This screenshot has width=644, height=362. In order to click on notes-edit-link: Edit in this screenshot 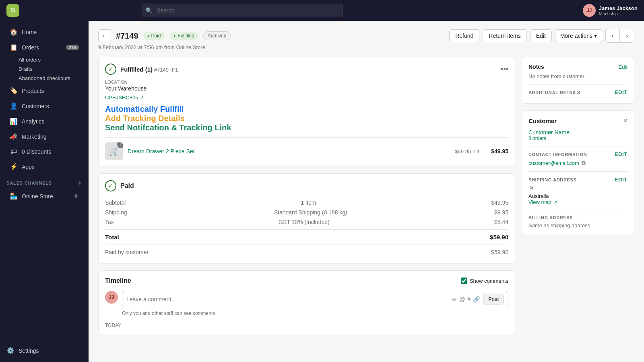, I will do `click(623, 67)`.